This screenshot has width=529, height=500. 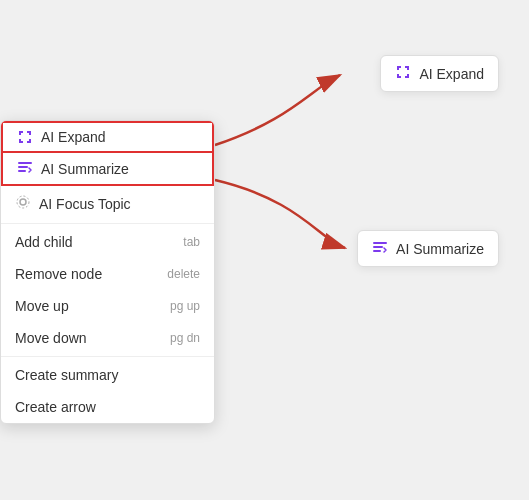 I want to click on menu-item-ai-expand-left: AI Expand, so click(x=62, y=137).